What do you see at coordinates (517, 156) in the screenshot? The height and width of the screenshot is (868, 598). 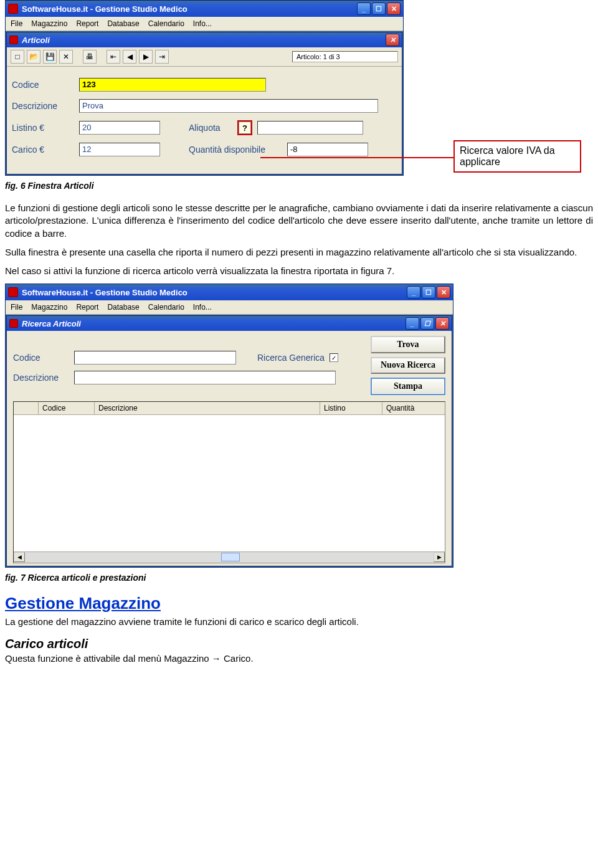 I see `callout-box: Ricerca valore IVA da applicare` at bounding box center [517, 156].